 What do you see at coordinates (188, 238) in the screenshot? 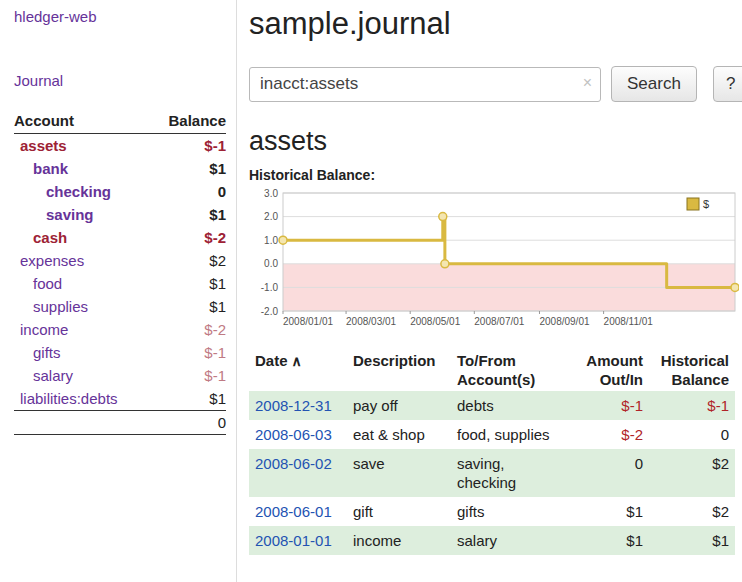
I see `account-balance: $-2` at bounding box center [188, 238].